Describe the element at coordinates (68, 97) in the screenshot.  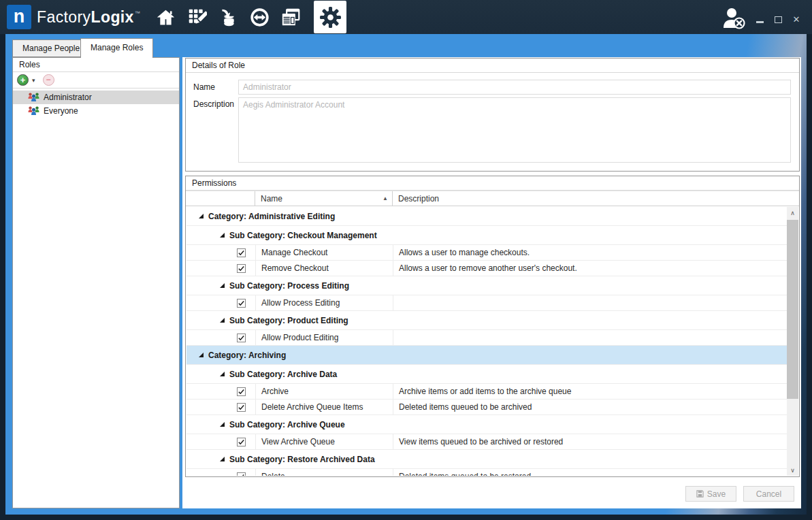
I see `role-item-label: Administrator` at that location.